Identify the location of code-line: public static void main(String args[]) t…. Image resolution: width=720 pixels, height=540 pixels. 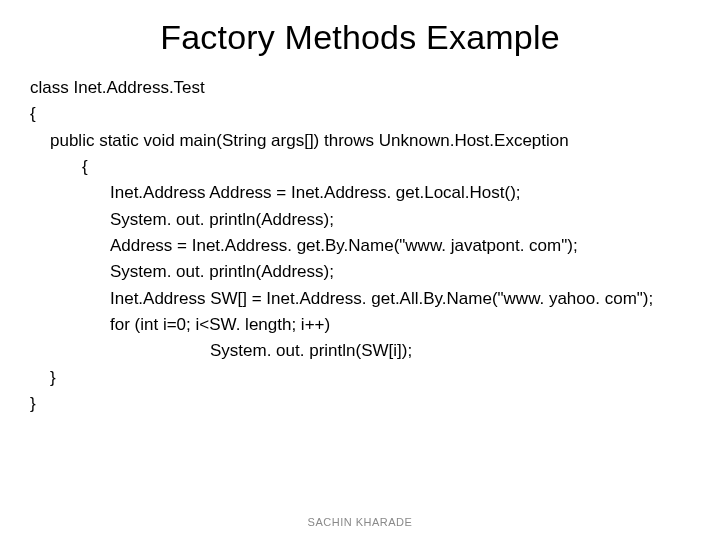
(370, 141).